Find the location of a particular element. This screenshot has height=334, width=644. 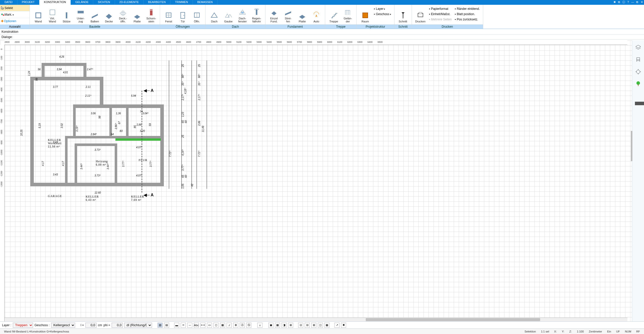

tab-2d: 2D-ELEMENTE is located at coordinates (129, 3).